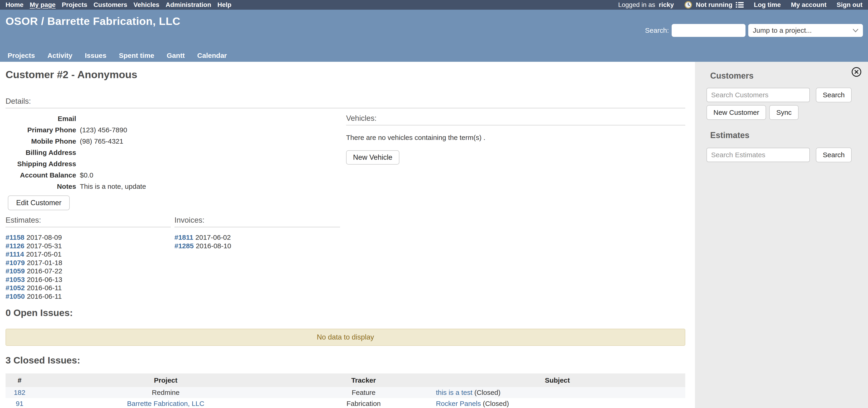  Describe the element at coordinates (166, 403) in the screenshot. I see `project-link: Barrette Fabrication, LLC` at that location.